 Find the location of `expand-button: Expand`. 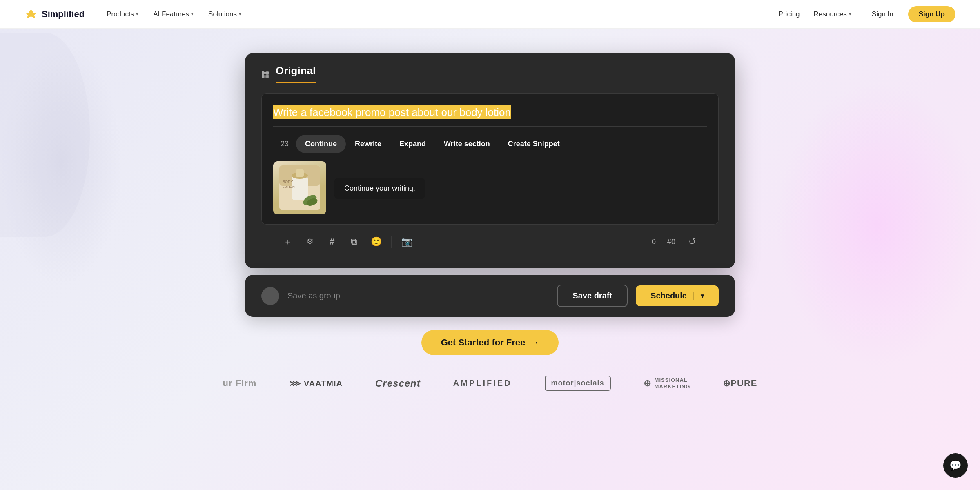

expand-button: Expand is located at coordinates (412, 144).